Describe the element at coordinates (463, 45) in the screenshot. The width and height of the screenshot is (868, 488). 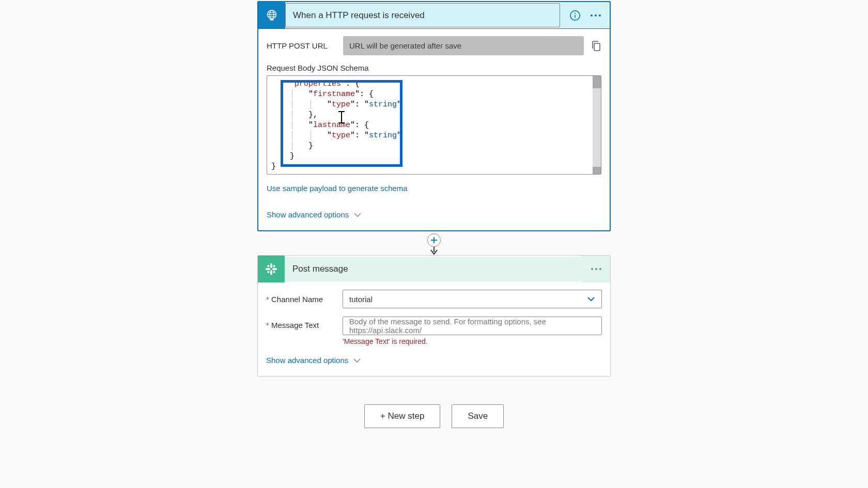
I see `http-url-readonly: URL will be generated after save` at that location.